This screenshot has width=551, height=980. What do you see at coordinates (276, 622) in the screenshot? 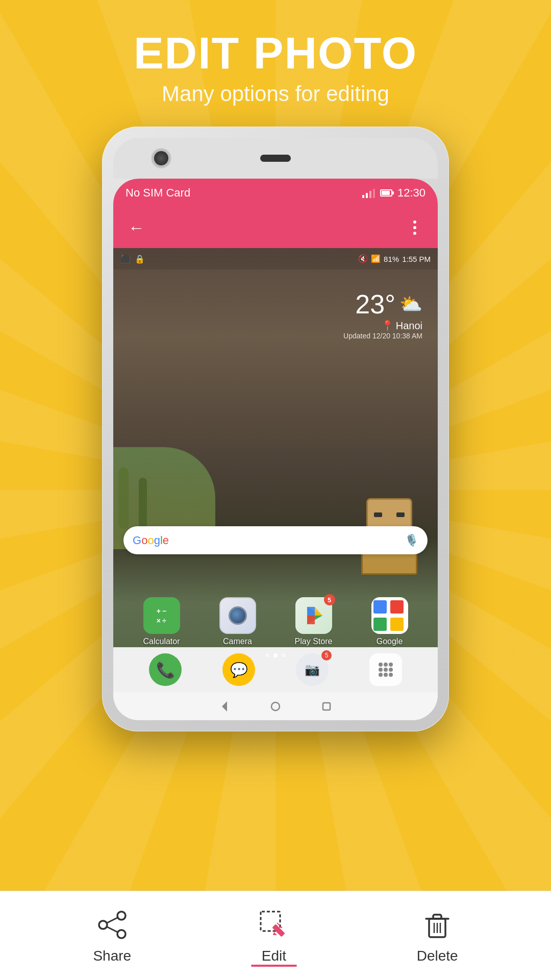
I see `app-grid: +− ×÷ Calculator Camera` at bounding box center [276, 622].